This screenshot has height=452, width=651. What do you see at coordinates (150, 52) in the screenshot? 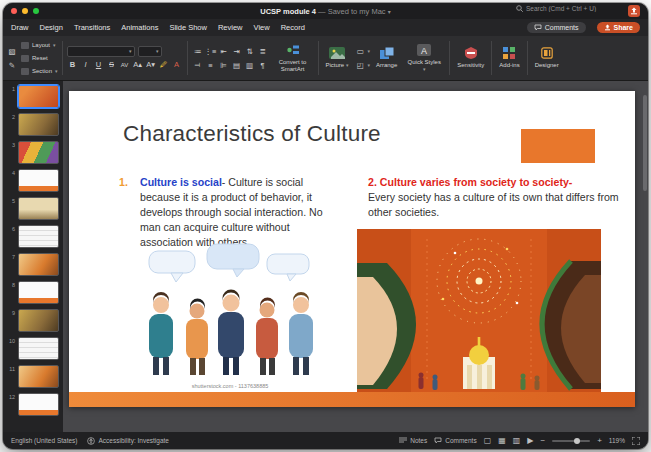
I see `font-size-select: ▾` at bounding box center [150, 52].